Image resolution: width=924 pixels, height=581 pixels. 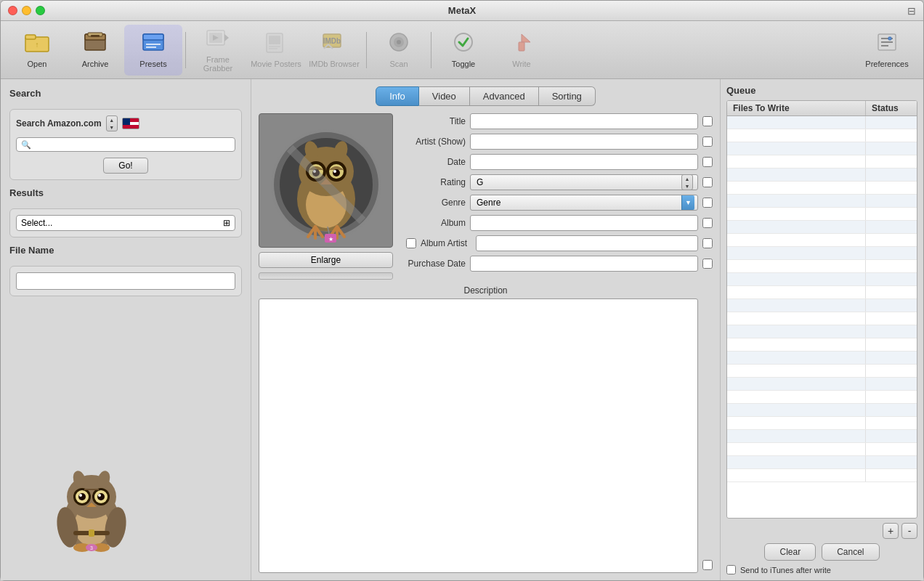 I want to click on album-input, so click(x=584, y=223).